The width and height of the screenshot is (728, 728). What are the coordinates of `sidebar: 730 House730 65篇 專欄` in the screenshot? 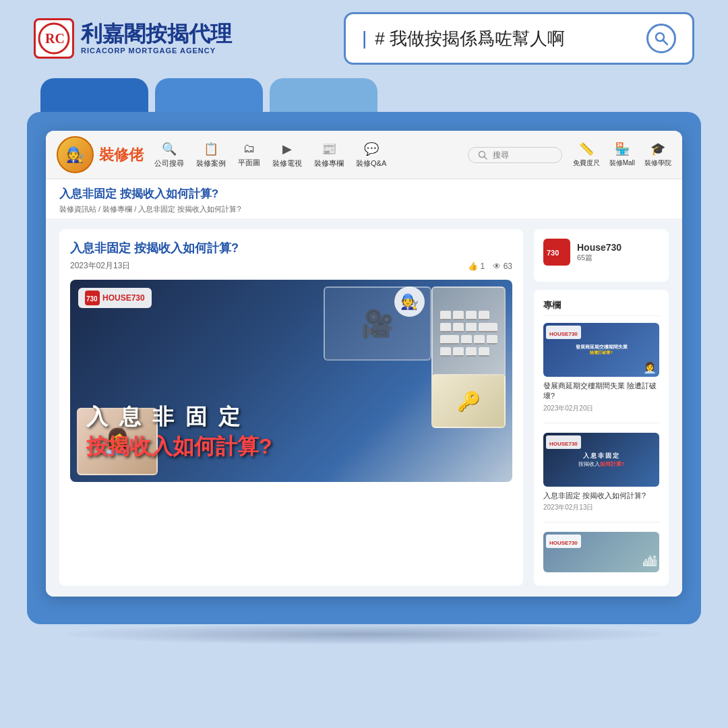 It's located at (601, 407).